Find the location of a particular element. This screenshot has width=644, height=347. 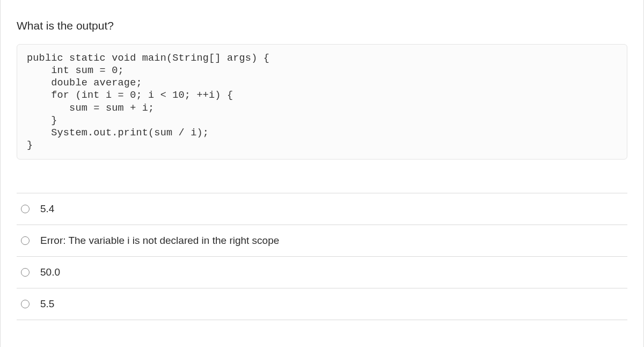

option-label: 5.5 is located at coordinates (47, 304).